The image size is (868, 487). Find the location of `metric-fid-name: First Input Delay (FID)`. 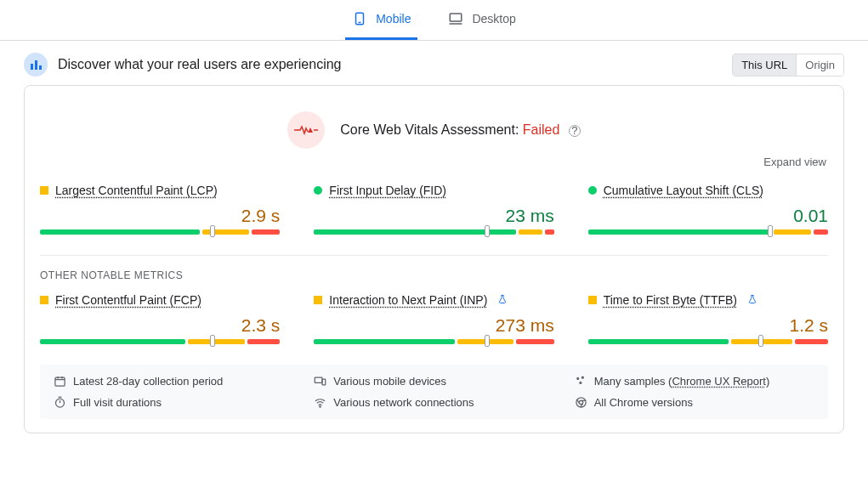

metric-fid-name: First Input Delay (FID) is located at coordinates (388, 190).